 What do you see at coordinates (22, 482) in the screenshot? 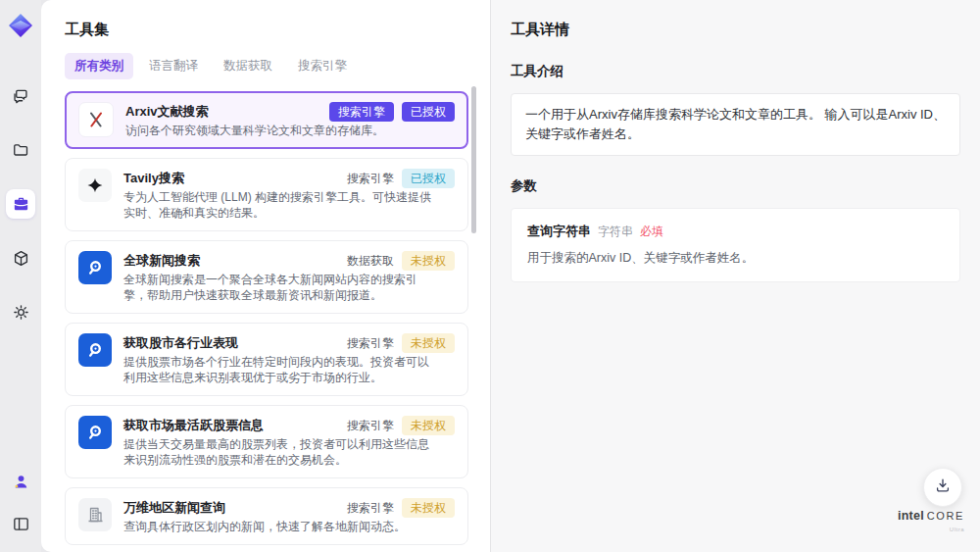
I see `user-icon` at bounding box center [22, 482].